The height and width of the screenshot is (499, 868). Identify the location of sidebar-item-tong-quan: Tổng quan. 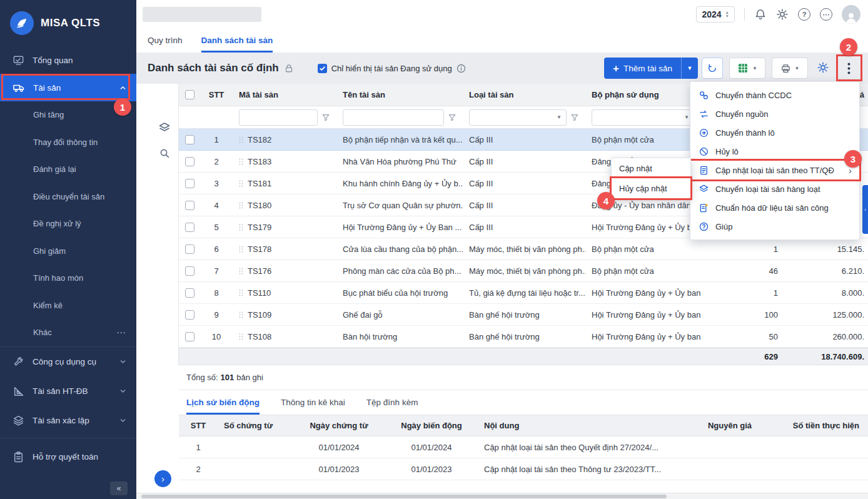
(68, 60).